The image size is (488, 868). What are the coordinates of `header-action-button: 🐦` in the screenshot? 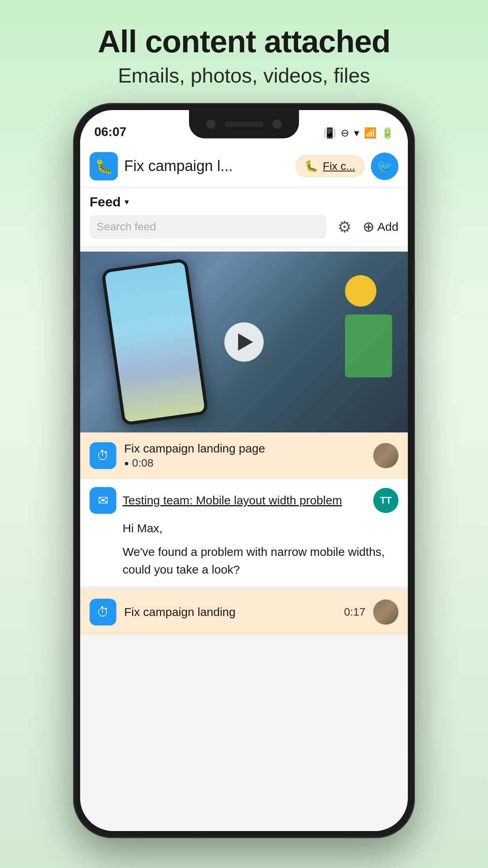 It's located at (385, 166).